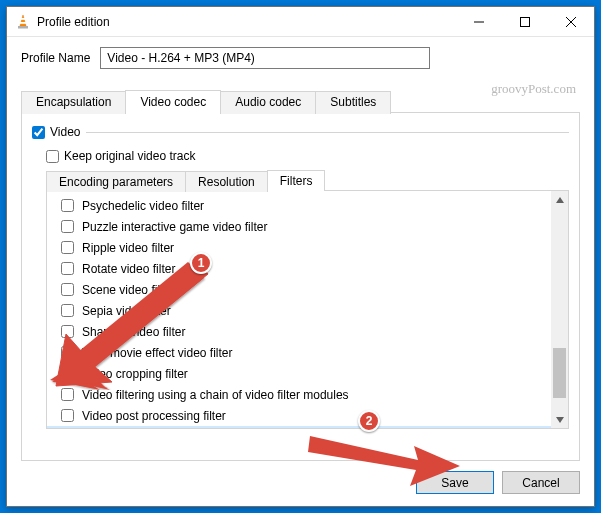 This screenshot has height=513, width=601. Describe the element at coordinates (226, 182) in the screenshot. I see `tab-resolution: Resolution` at that location.